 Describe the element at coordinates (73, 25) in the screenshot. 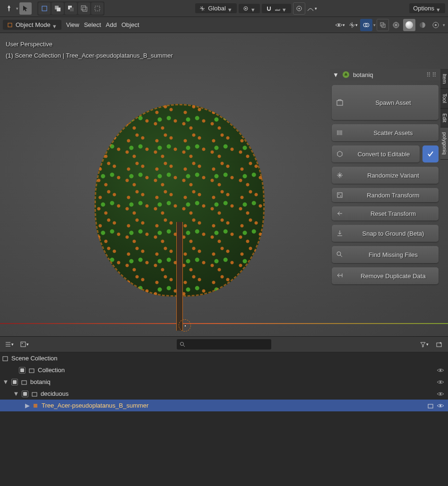

I see `menu-view: View` at that location.